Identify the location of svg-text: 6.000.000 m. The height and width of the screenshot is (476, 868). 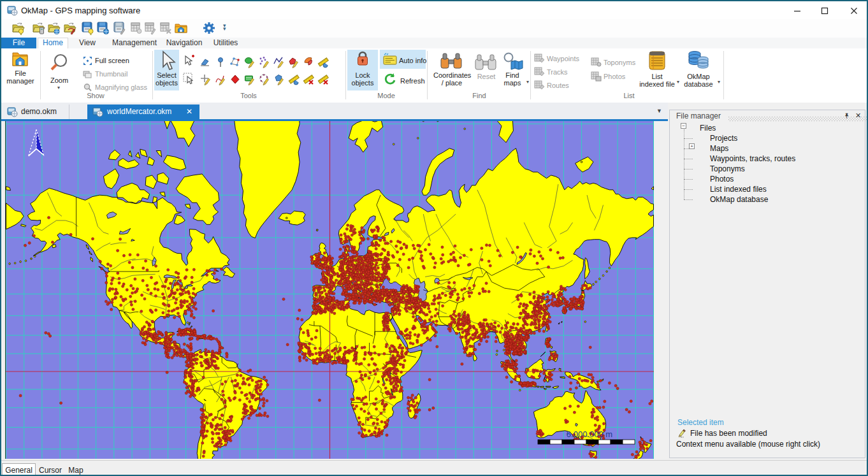
(590, 435).